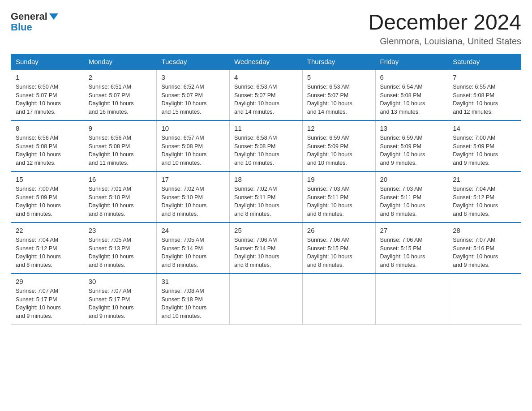  What do you see at coordinates (120, 99) in the screenshot?
I see `day-info: Sunrise: 6:51 AM Sunset: 5:07 PM Dayligh…` at bounding box center [120, 99].